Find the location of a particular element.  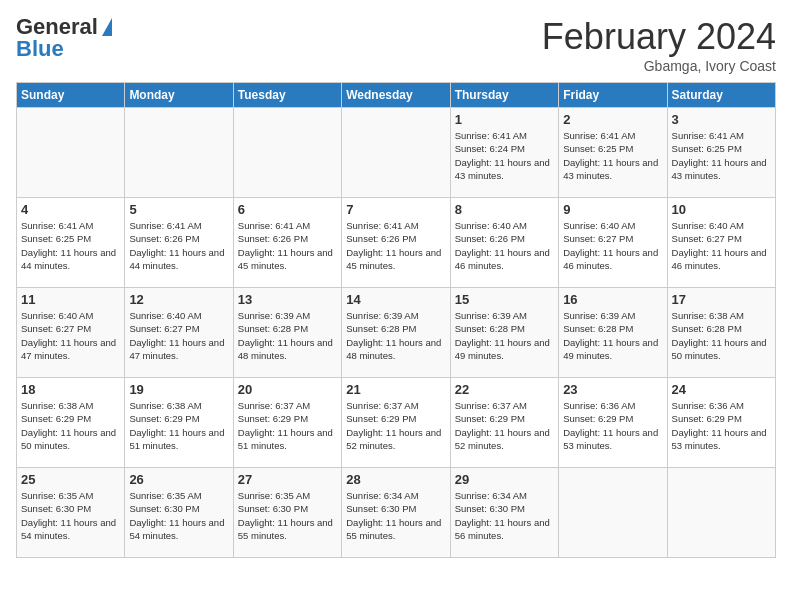

col-header-wednesday: Wednesday is located at coordinates (396, 96).